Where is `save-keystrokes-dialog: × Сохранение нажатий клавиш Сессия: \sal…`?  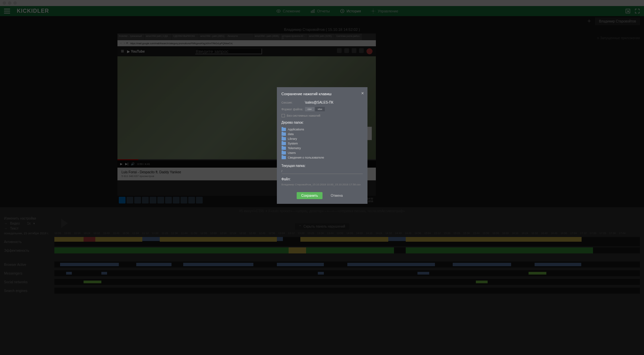 save-keystrokes-dialog: × Сохранение нажатий клавиш Сессия: \sal… is located at coordinates (322, 145).